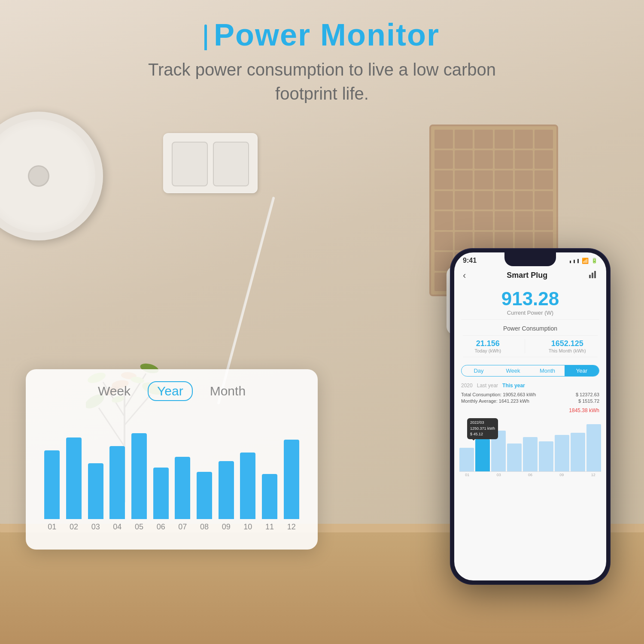 This screenshot has width=644, height=644. What do you see at coordinates (161, 527) in the screenshot?
I see `bar-label: 06` at bounding box center [161, 527].